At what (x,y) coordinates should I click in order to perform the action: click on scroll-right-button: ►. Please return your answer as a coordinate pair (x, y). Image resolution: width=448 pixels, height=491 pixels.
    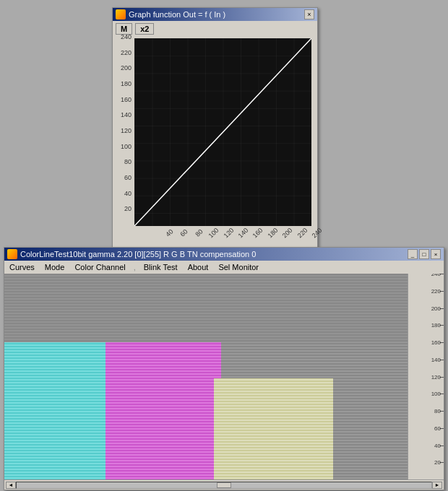
    Looking at the image, I should click on (437, 485).